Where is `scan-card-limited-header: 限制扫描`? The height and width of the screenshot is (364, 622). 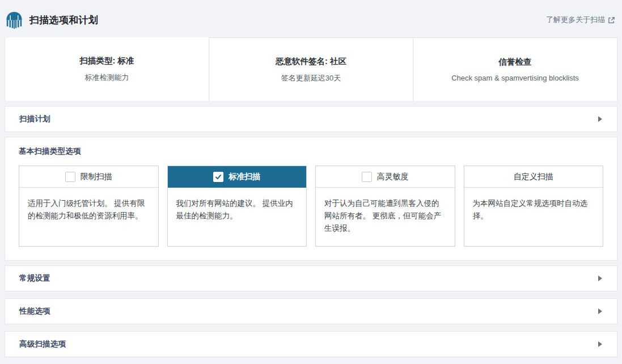
scan-card-limited-header: 限制扫描 is located at coordinates (88, 177).